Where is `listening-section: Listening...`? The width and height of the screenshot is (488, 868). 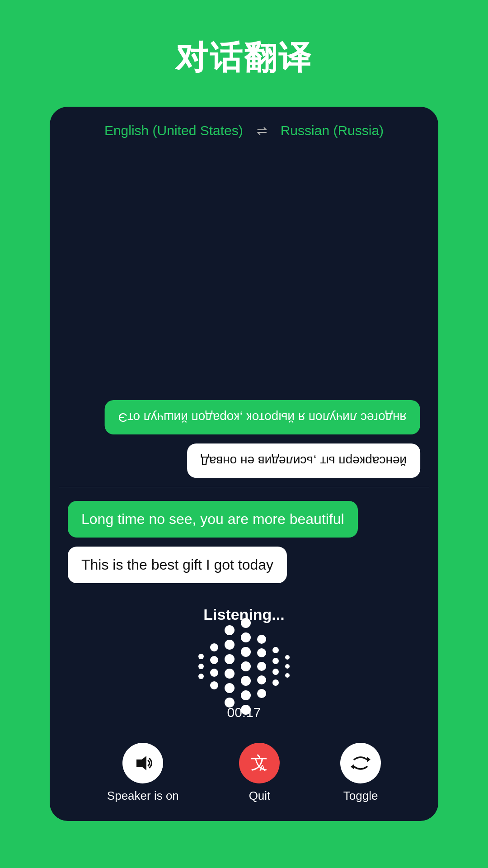
listening-section: Listening... is located at coordinates (244, 663).